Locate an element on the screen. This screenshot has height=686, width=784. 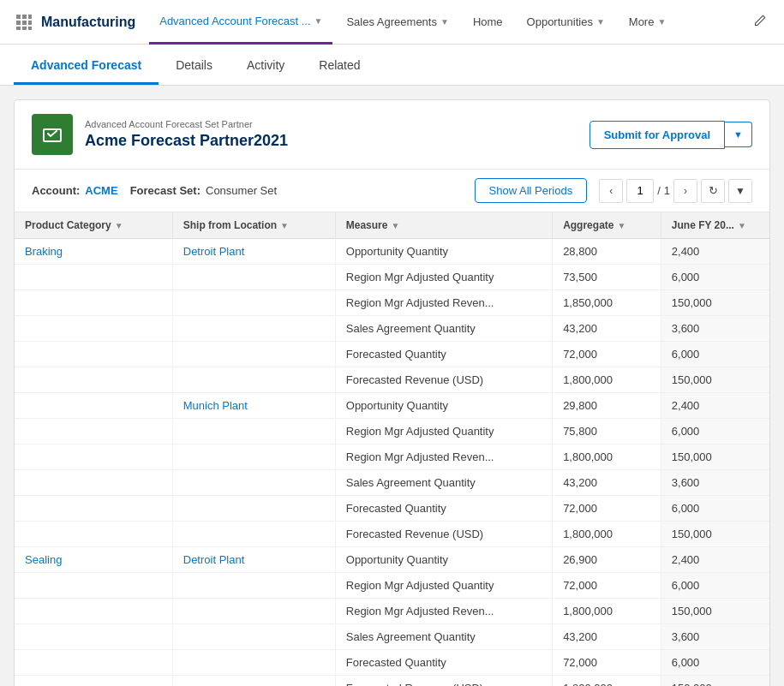
nav-tab-sales-agreements: Sales Agreements ▼ is located at coordinates (398, 22).